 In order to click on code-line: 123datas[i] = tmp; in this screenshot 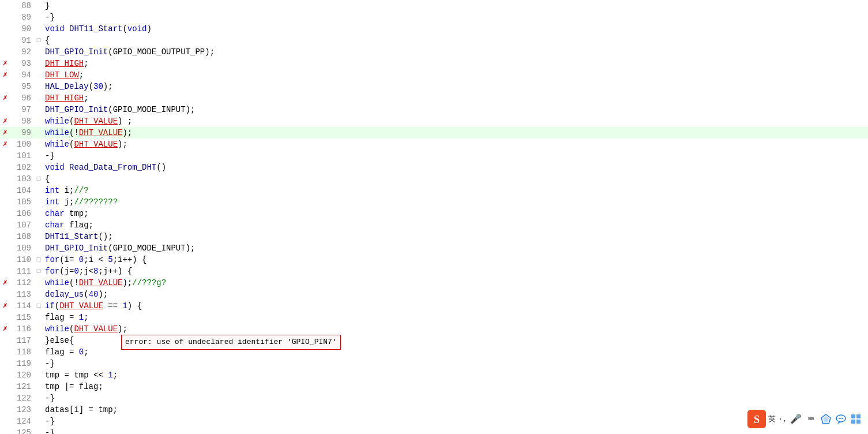, I will do `click(434, 410)`.